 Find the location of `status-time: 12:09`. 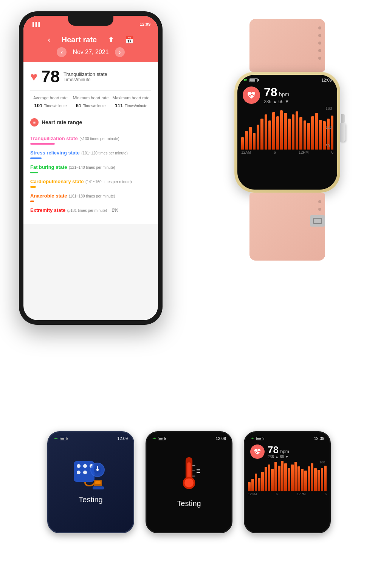

status-time: 12:09 is located at coordinates (145, 24).